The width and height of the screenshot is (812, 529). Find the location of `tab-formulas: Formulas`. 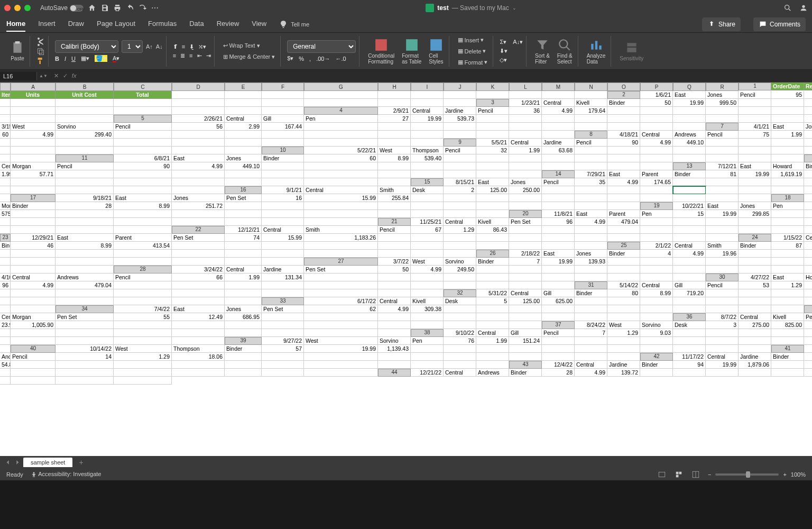

tab-formulas: Formulas is located at coordinates (162, 24).